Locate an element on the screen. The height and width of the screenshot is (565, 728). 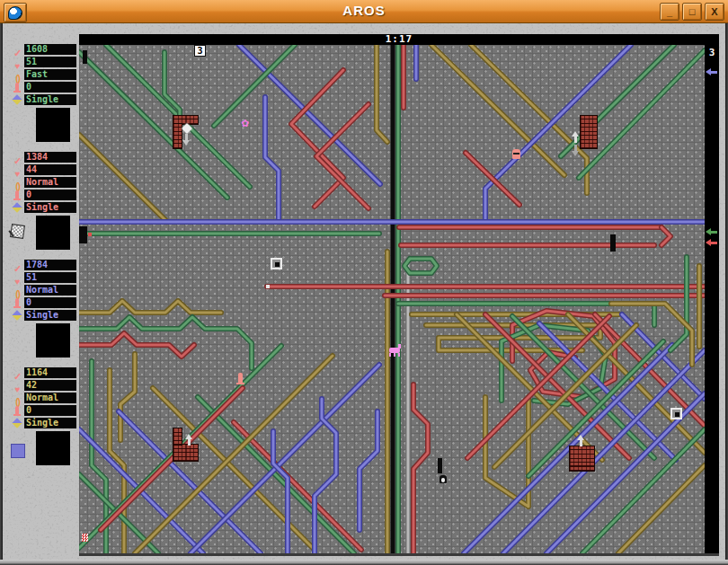
player-1-power-value: 0 is located at coordinates (50, 87).